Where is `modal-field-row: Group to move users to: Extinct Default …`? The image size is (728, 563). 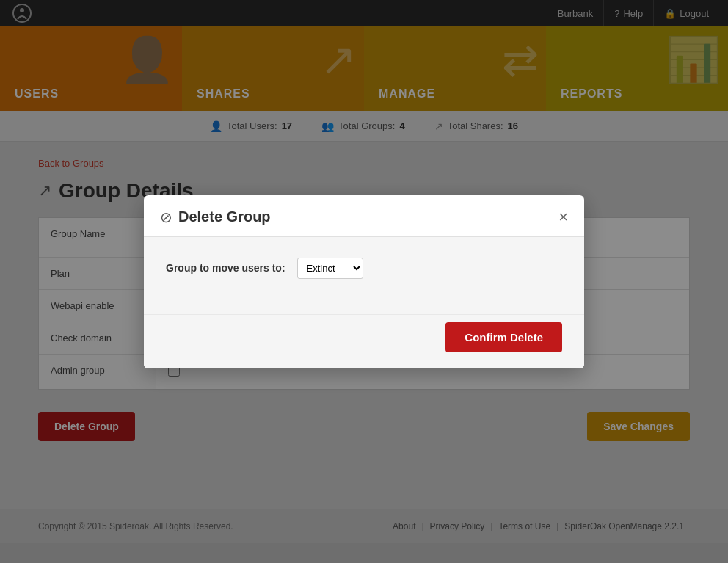
modal-field-row: Group to move users to: Extinct Default … is located at coordinates (364, 269).